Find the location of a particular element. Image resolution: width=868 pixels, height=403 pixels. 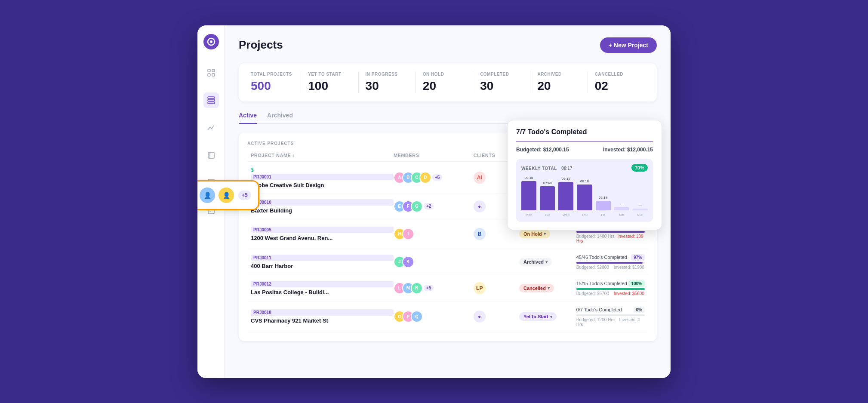

progress-budget-3: Budgeted: $2000 Invested: $1900 is located at coordinates (611, 268).